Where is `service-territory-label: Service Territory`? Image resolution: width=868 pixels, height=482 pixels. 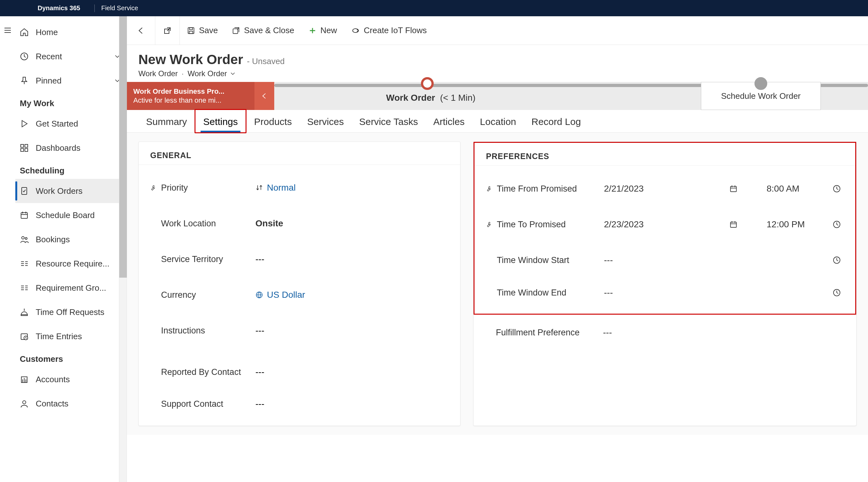 service-territory-label: Service Territory is located at coordinates (192, 259).